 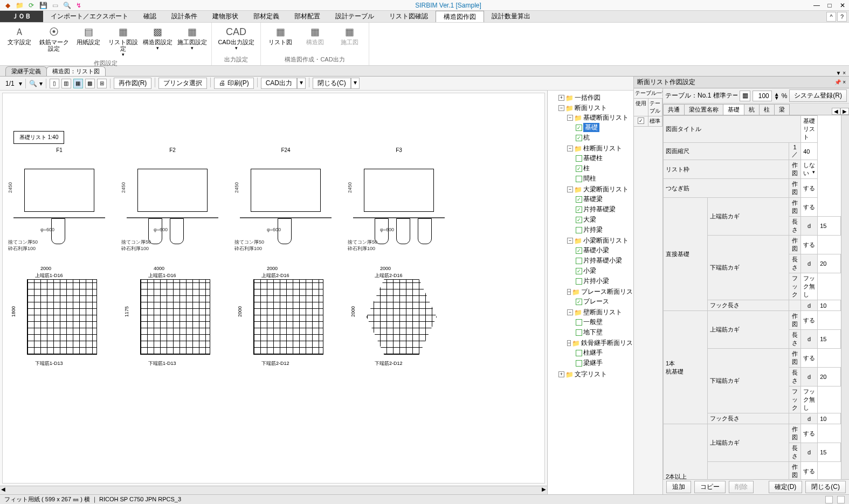 What do you see at coordinates (307, 16) in the screenshot?
I see `menu-item-5: 部材配置` at bounding box center [307, 16].